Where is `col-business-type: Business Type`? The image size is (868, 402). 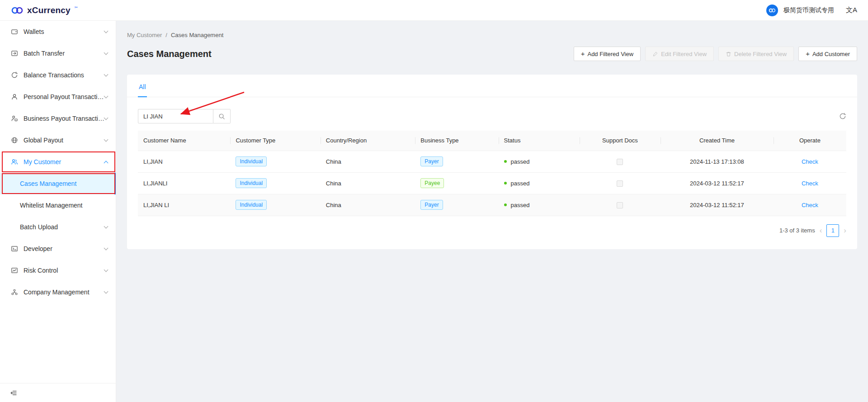
col-business-type: Business Type is located at coordinates (457, 141).